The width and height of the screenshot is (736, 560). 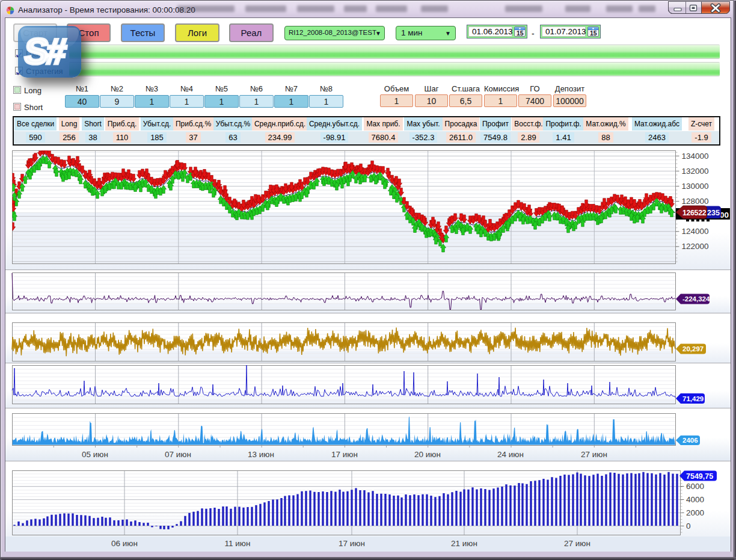 What do you see at coordinates (693, 399) in the screenshot?
I see `svg-text: 71,429` at bounding box center [693, 399].